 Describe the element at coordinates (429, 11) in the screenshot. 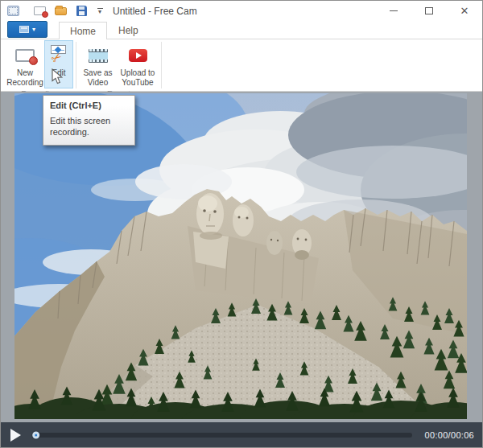

I see `maximize-icon` at that location.